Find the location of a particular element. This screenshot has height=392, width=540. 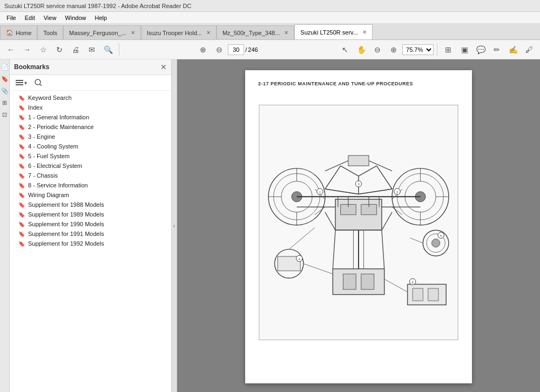

tab-isuzu: Isuzu Trooper Hold... ✕ is located at coordinates (179, 32).